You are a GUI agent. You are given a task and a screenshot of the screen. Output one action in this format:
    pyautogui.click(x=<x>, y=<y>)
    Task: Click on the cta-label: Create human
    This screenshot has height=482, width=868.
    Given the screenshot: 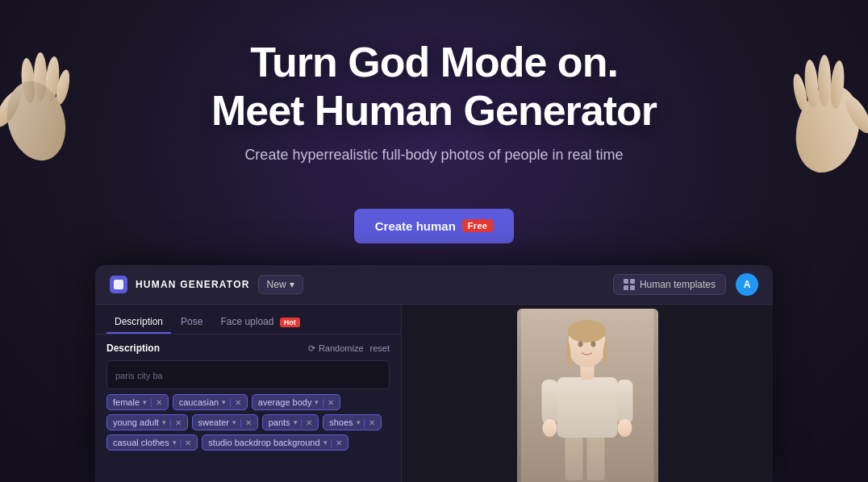 What is the action you would take?
    pyautogui.click(x=415, y=226)
    